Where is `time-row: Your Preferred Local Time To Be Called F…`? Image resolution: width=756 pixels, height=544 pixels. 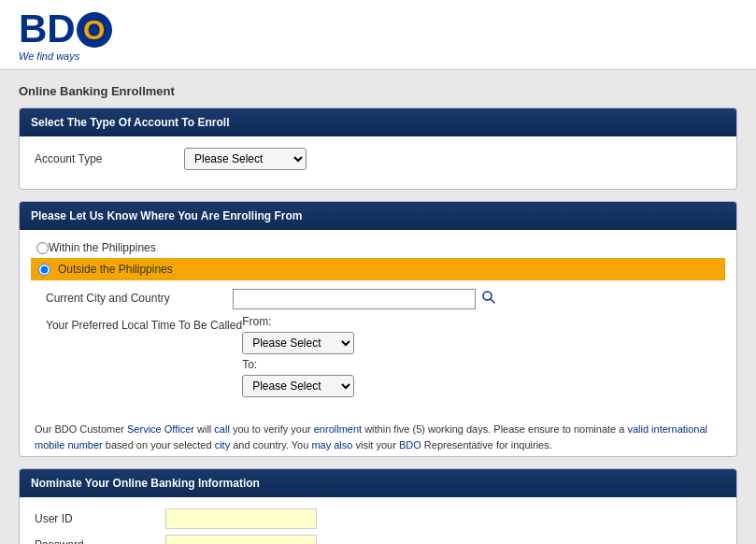
time-row: Your Preferred Local Time To Be Called F… is located at coordinates (383, 356).